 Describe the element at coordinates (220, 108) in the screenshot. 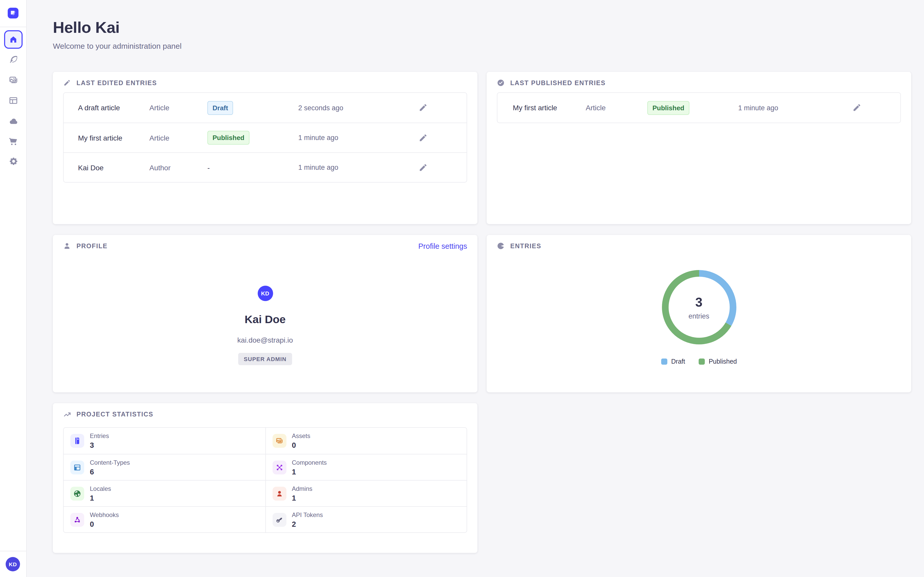

I see `status-badge: Draft` at that location.